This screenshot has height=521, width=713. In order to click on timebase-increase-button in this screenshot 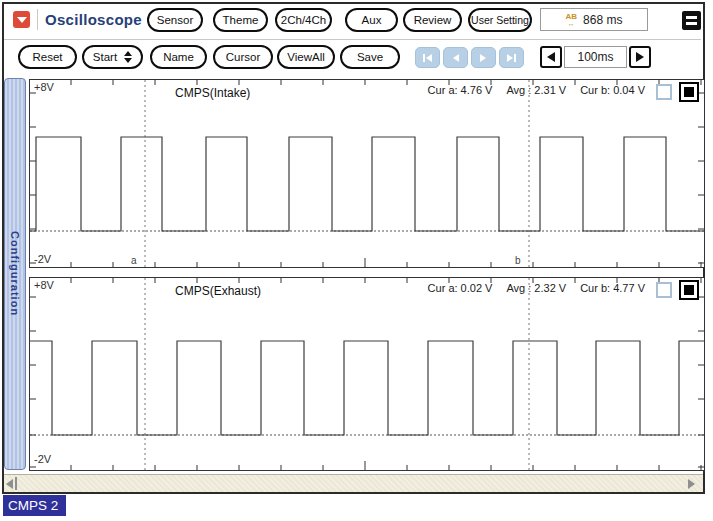, I will do `click(640, 57)`.